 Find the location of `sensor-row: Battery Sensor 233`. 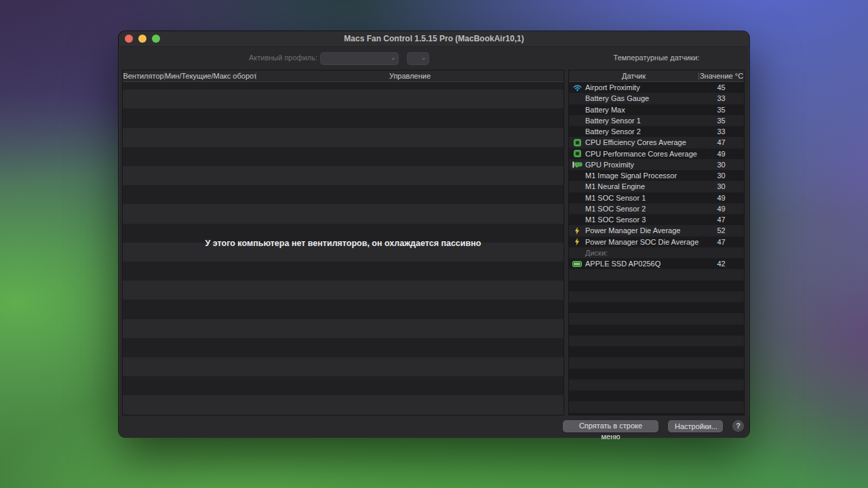

sensor-row: Battery Sensor 233 is located at coordinates (656, 131).